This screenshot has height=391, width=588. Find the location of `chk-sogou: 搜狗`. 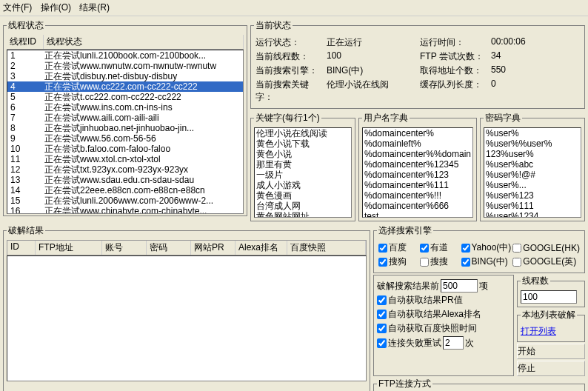

chk-sogou: 搜狗 is located at coordinates (398, 262).